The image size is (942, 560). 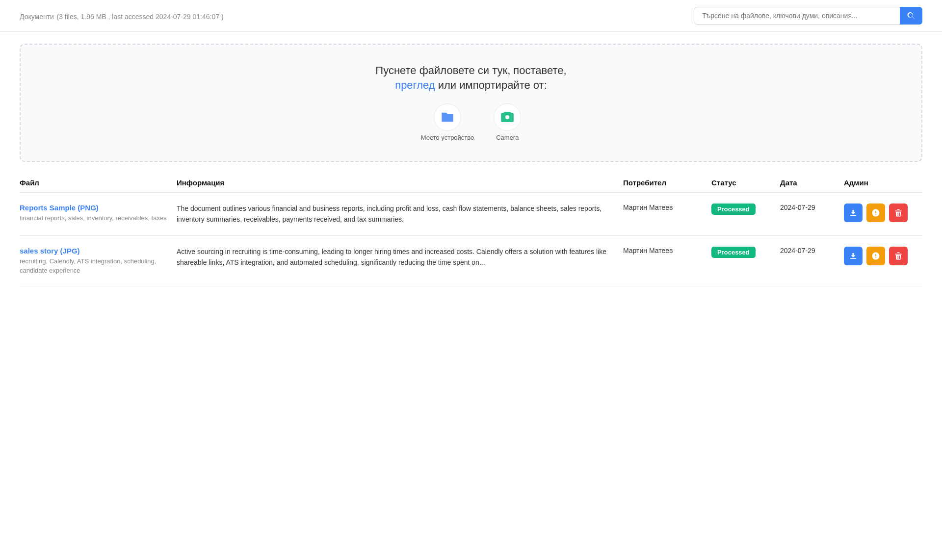 I want to click on file-status-1: Processed, so click(x=746, y=209).